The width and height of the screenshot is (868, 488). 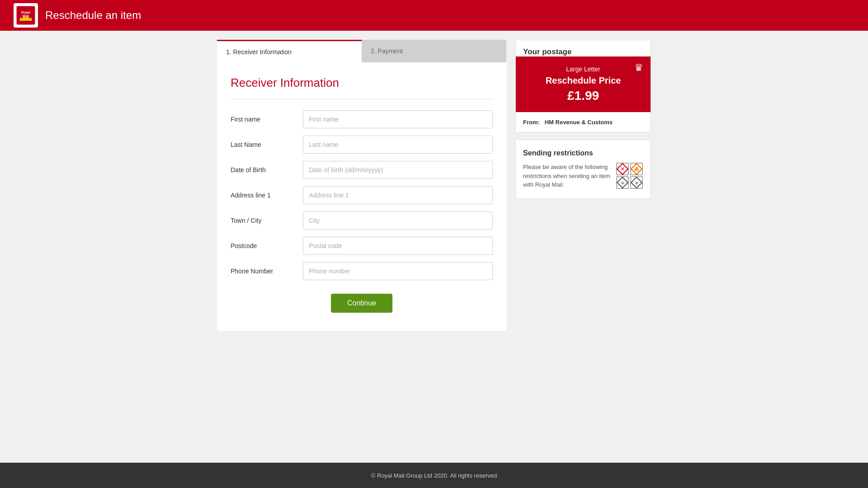 What do you see at coordinates (362, 51) in the screenshot?
I see `stepper: 1. Receiver Information 2. Payment` at bounding box center [362, 51].